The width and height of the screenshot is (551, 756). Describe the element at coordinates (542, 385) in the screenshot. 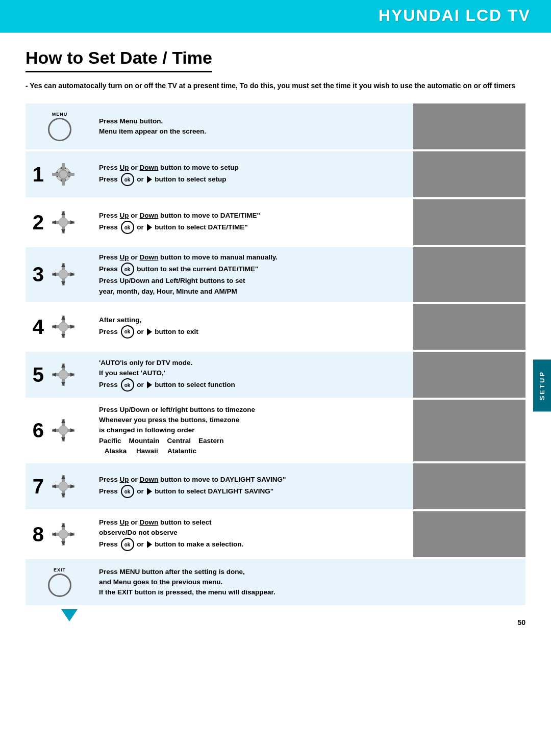

I see `side-tab: SETUP` at that location.